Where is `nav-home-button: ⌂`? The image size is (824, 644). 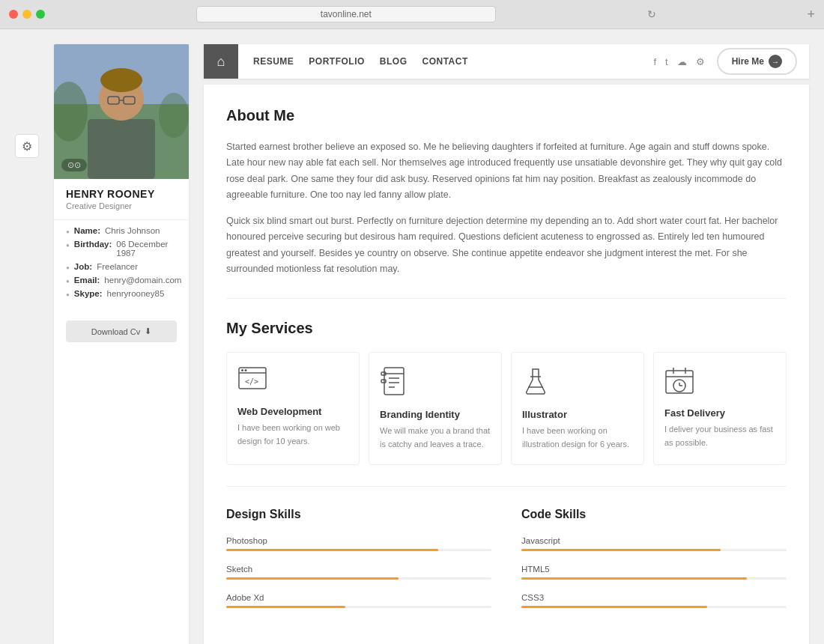
nav-home-button: ⌂ is located at coordinates (221, 61).